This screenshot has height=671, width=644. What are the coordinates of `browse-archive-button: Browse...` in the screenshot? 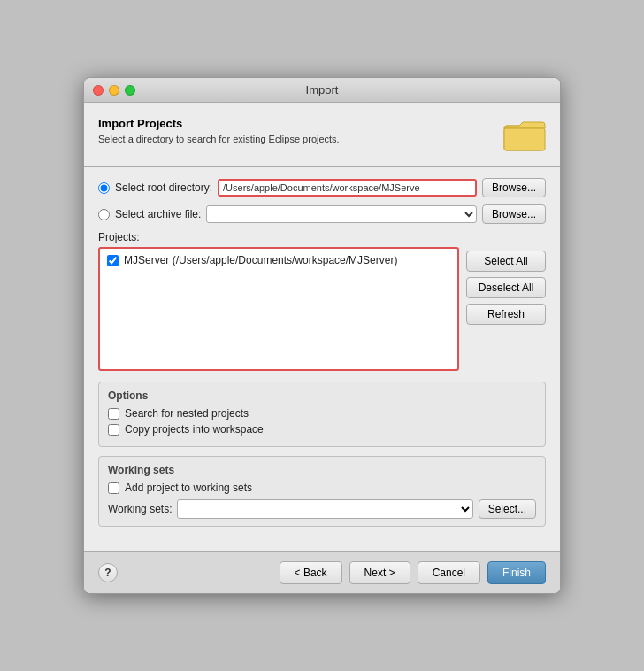 It's located at (514, 214).